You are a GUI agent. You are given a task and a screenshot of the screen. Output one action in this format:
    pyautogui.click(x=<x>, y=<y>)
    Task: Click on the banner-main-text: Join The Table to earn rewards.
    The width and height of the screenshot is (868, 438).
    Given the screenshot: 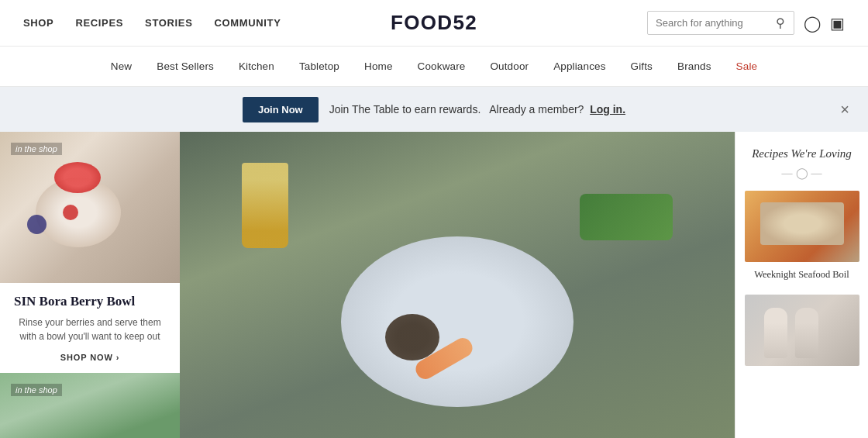 What is the action you would take?
    pyautogui.click(x=405, y=109)
    